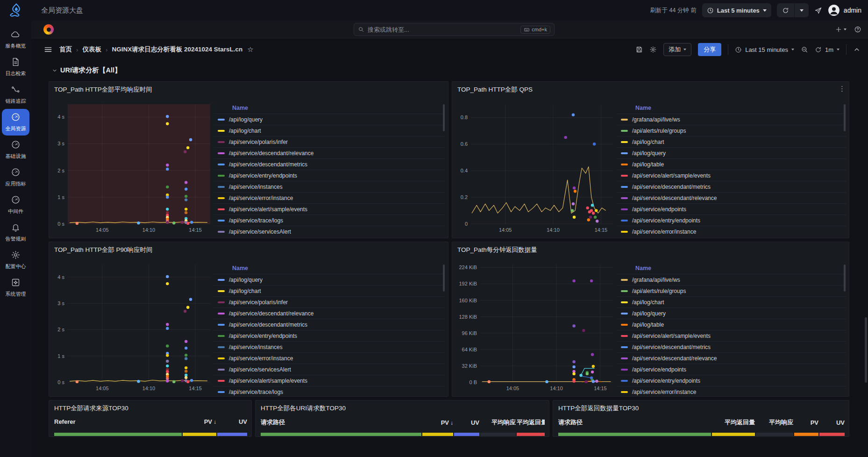 Image resolution: width=868 pixels, height=457 pixels. I want to click on panel-title: TOP_Path HTTP全部 QPS, so click(495, 90).